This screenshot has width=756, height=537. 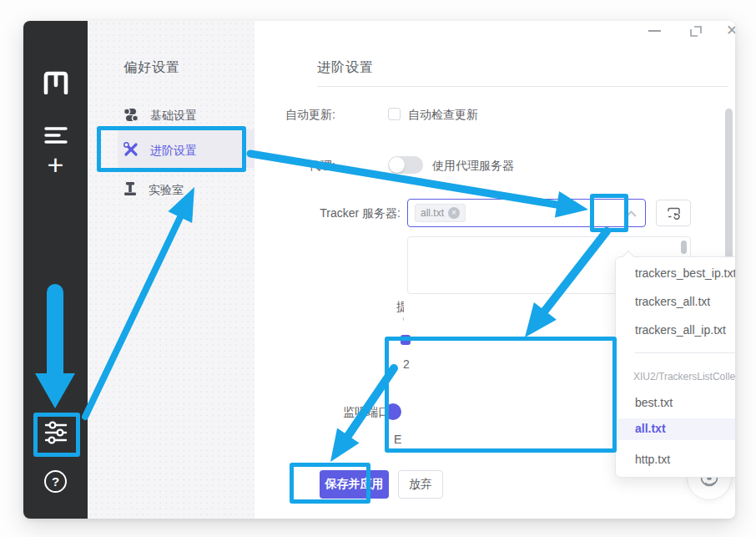 What do you see at coordinates (174, 151) in the screenshot?
I see `nav-item-label: 进阶设置` at bounding box center [174, 151].